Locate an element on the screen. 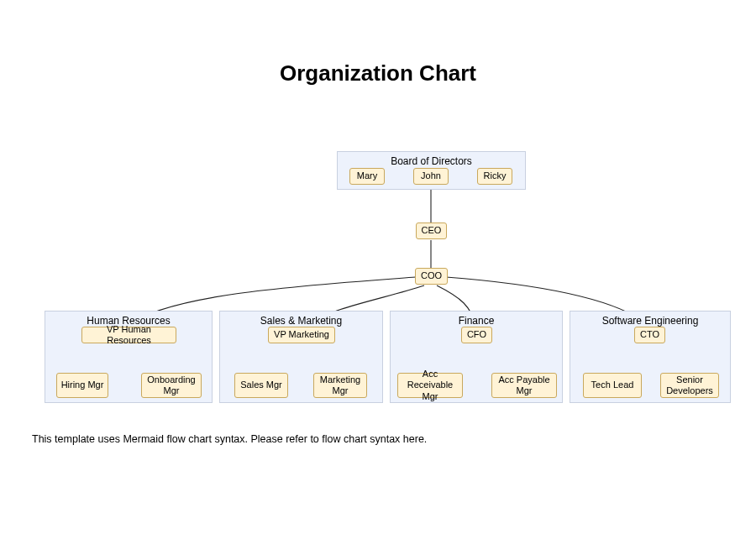 The height and width of the screenshot is (534, 756). node-finance-report1: Acc Payable Mgr is located at coordinates (524, 385).